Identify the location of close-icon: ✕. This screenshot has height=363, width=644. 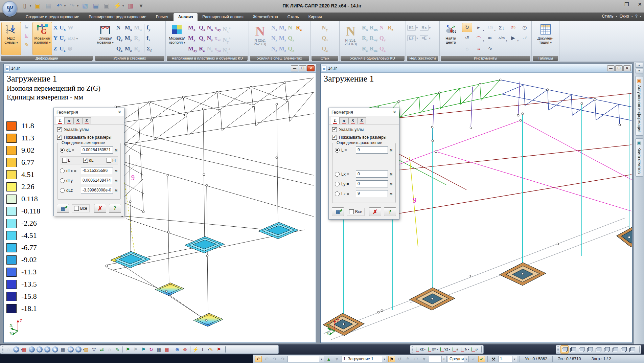
(640, 4).